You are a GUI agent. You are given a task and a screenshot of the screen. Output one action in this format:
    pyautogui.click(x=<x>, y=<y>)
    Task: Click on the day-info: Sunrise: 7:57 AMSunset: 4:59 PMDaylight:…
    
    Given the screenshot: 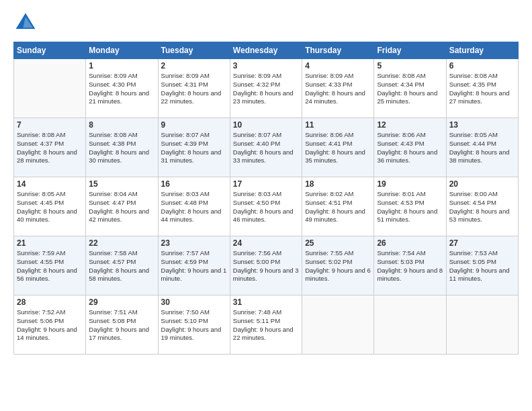 What is the action you would take?
    pyautogui.click(x=194, y=266)
    